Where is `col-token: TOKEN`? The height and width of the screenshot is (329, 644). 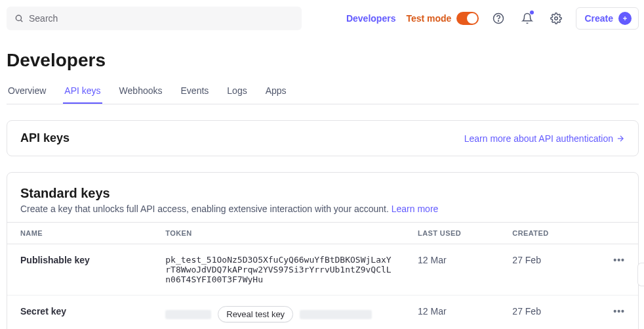 col-token: TOKEN is located at coordinates (278, 234).